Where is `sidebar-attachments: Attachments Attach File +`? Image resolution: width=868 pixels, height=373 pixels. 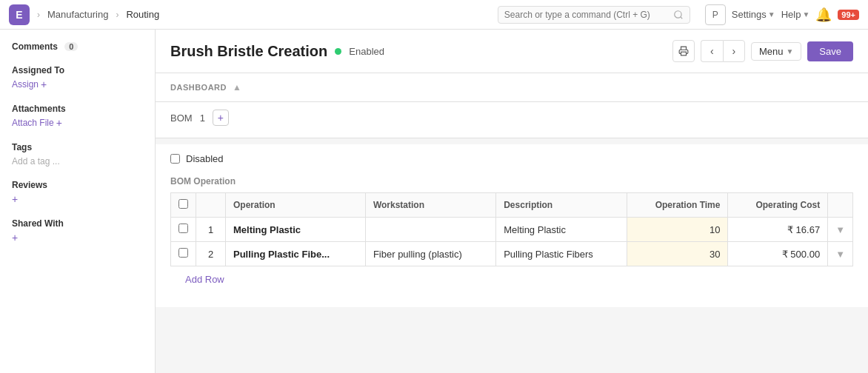
sidebar-attachments: Attachments Attach File + is located at coordinates (77, 116).